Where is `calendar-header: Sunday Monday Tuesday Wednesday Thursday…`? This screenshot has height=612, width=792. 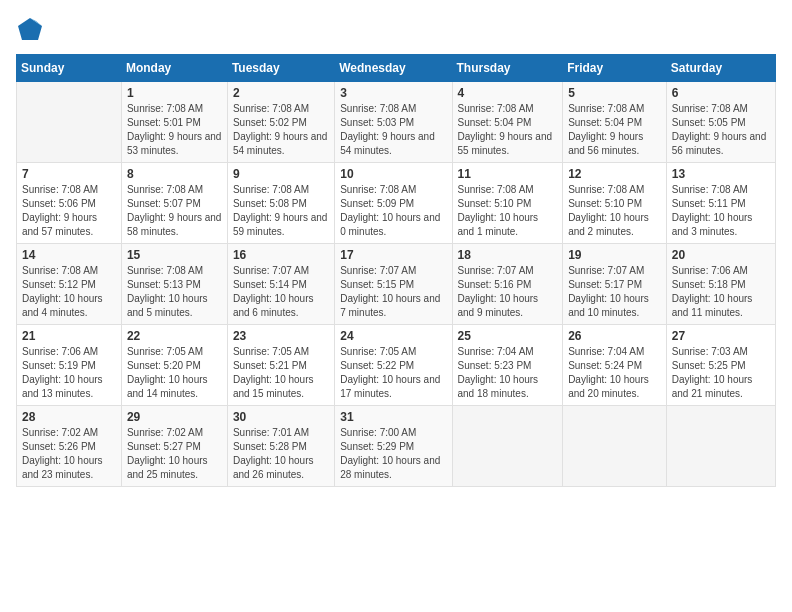 calendar-header: Sunday Monday Tuesday Wednesday Thursday… is located at coordinates (396, 68).